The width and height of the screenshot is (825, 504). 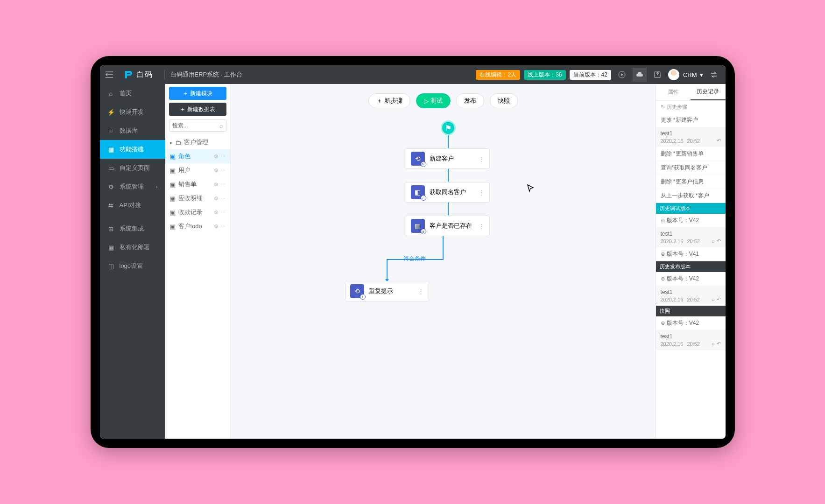 I want to click on tree-item-todo: ▣客户todo⚙⋯, so click(x=198, y=226).